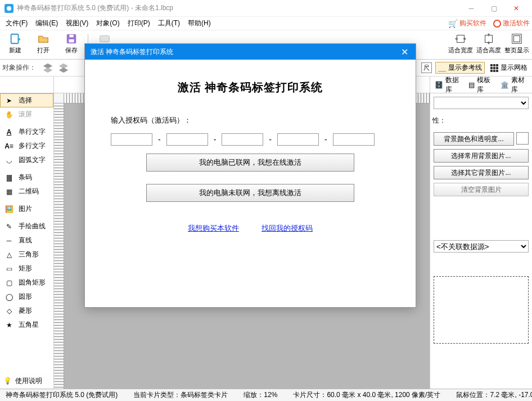  I want to click on window-title: 神奇条码标签打印系统 5.0 (免费试用) - 未命名1.lbcp, so click(238, 8).